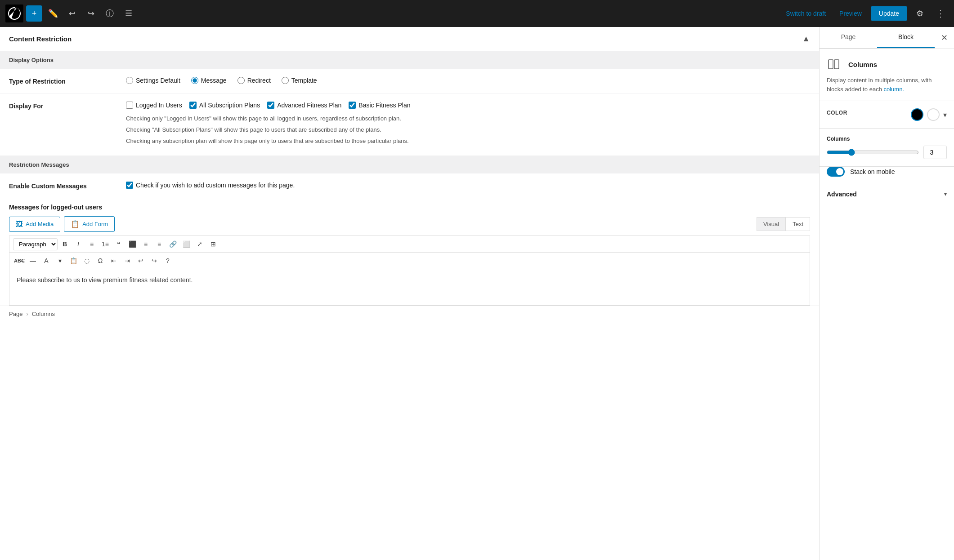  I want to click on color-section: Color ▾, so click(887, 115).